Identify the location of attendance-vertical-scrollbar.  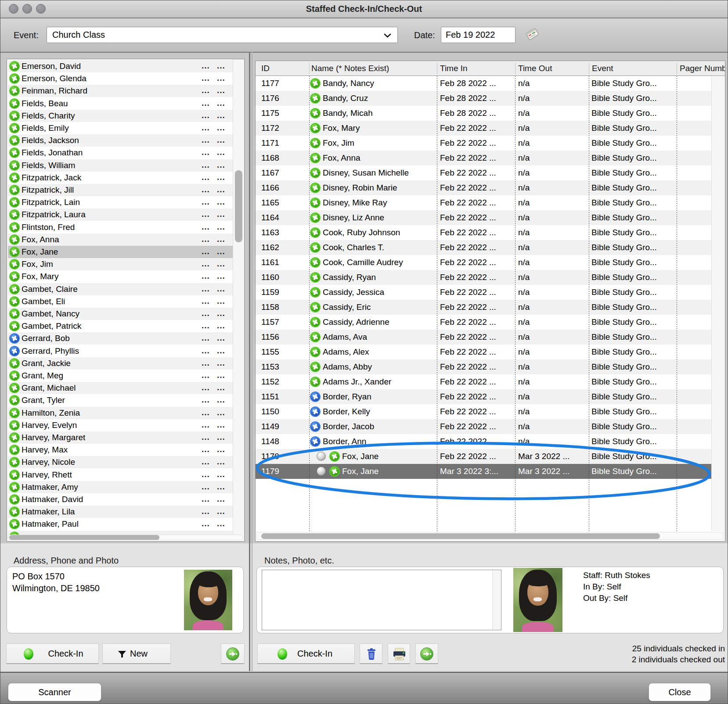
(718, 304).